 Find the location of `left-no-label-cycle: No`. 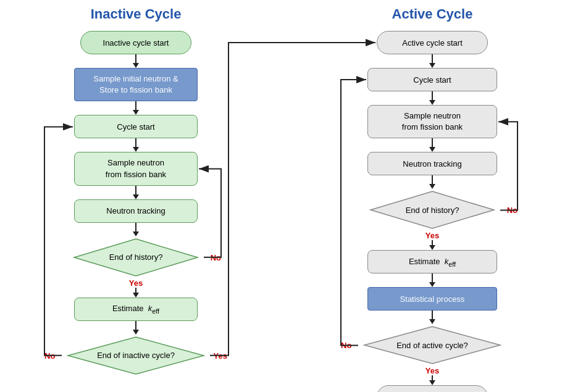

left-no-label-cycle: No is located at coordinates (49, 356).